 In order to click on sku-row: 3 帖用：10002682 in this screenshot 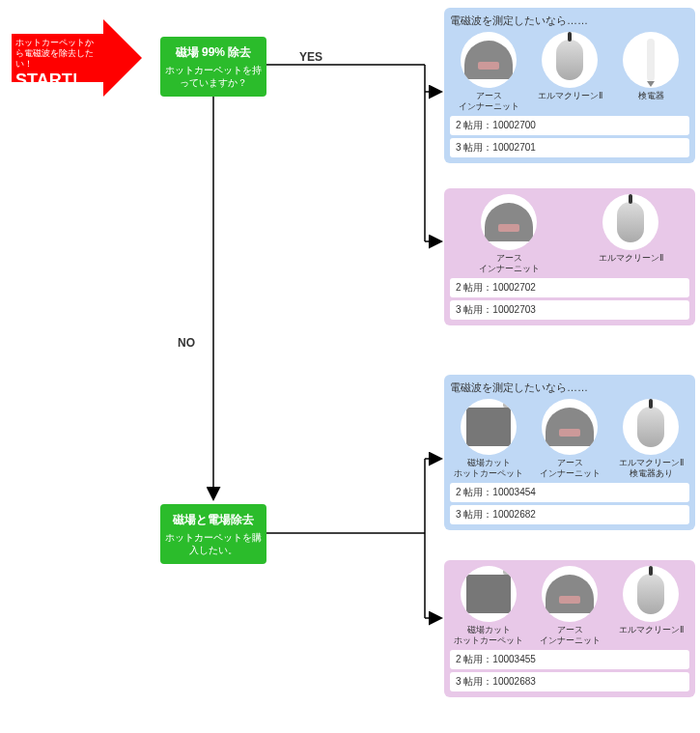, I will do `click(570, 515)`.